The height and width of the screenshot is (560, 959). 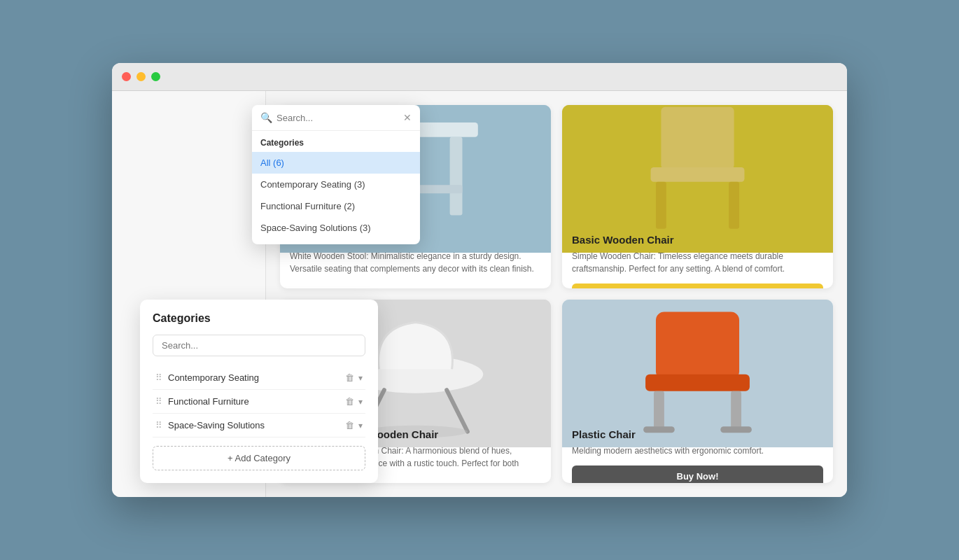 I want to click on drag-icon-space: ⠿, so click(x=159, y=426).